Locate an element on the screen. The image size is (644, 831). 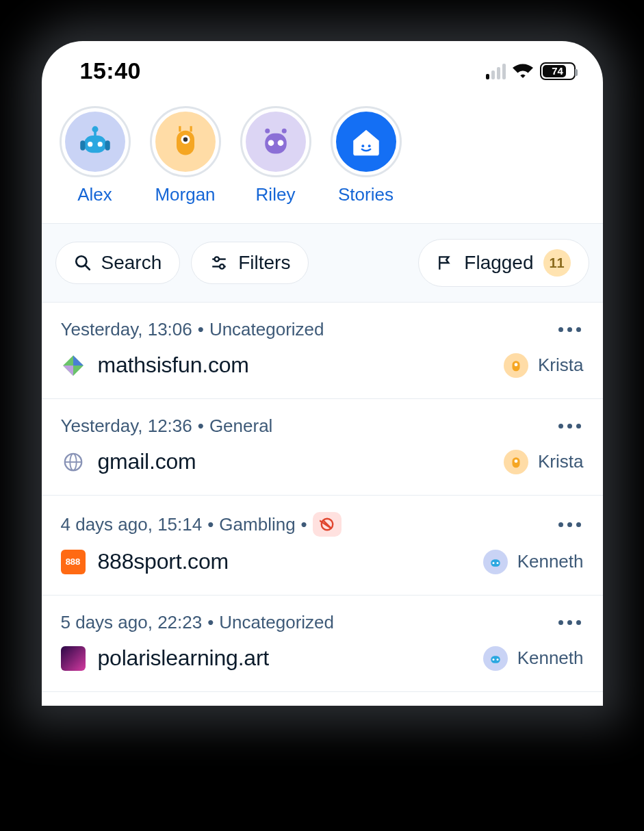
site-favicon: 888 is located at coordinates (73, 562).